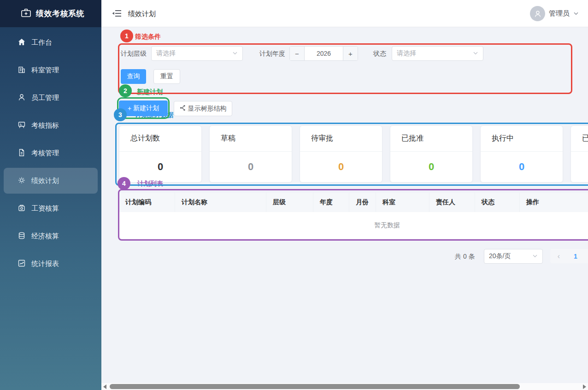  What do you see at coordinates (45, 264) in the screenshot?
I see `sidebar-item-label: 统计报表` at bounding box center [45, 264].